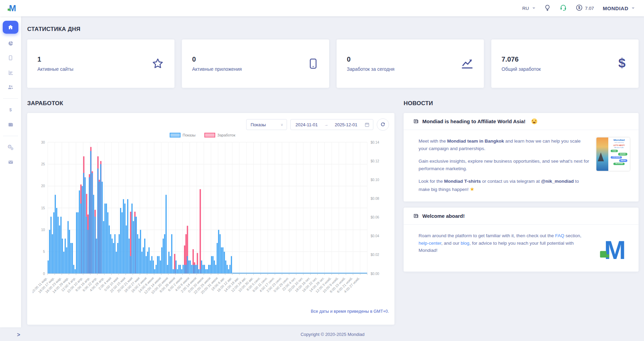  What do you see at coordinates (307, 125) in the screenshot?
I see `date-from-value: 2024-11-01` at bounding box center [307, 125].